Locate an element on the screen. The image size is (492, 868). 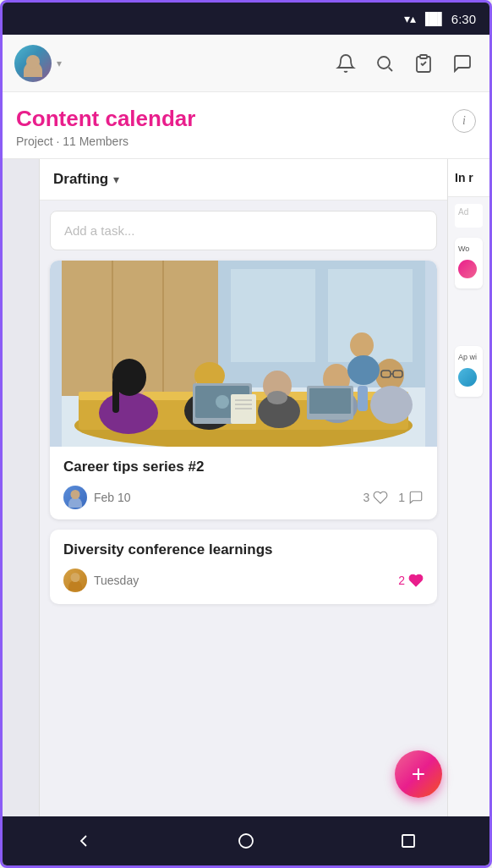
column-collapsed-left is located at coordinates (21, 487).